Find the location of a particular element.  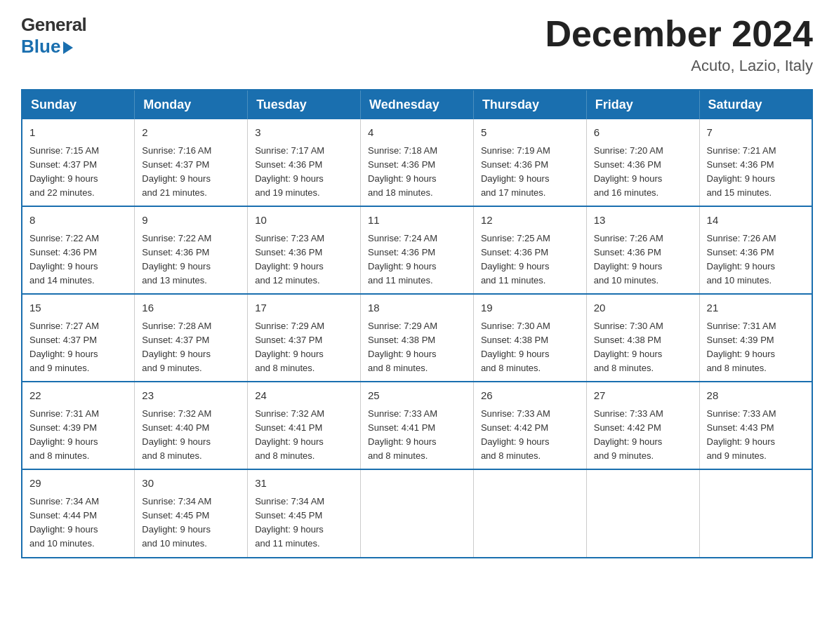

day-number: 31 is located at coordinates (304, 484).